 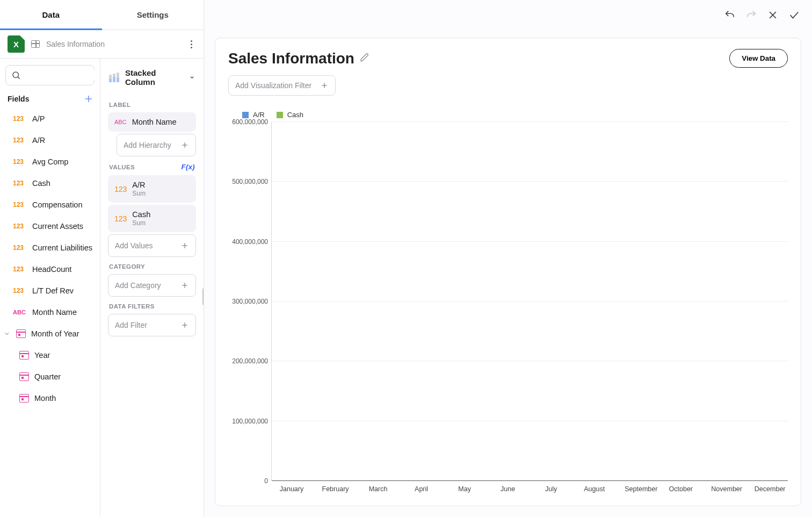 I want to click on field-item-headcount: 123HeadCount, so click(x=50, y=269).